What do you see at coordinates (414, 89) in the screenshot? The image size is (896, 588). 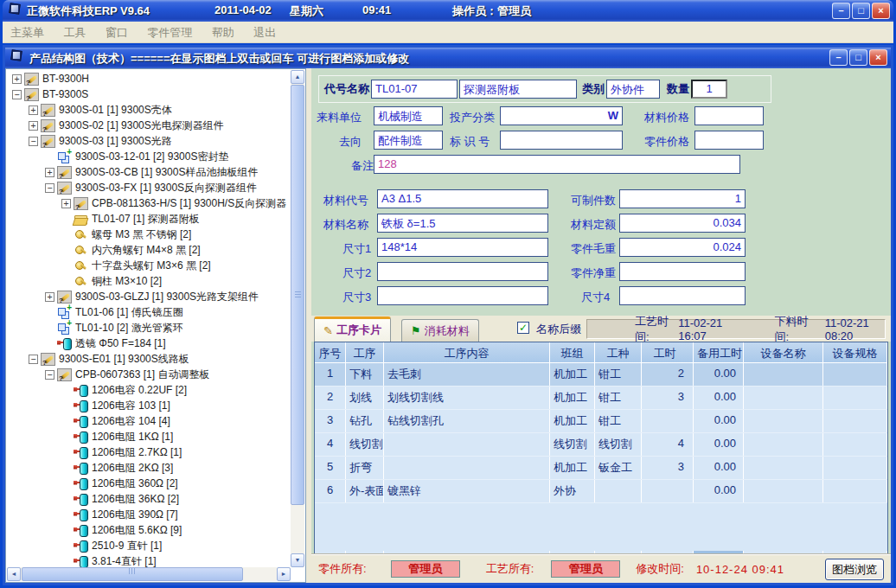 I see `part-code-field: TL01-07` at bounding box center [414, 89].